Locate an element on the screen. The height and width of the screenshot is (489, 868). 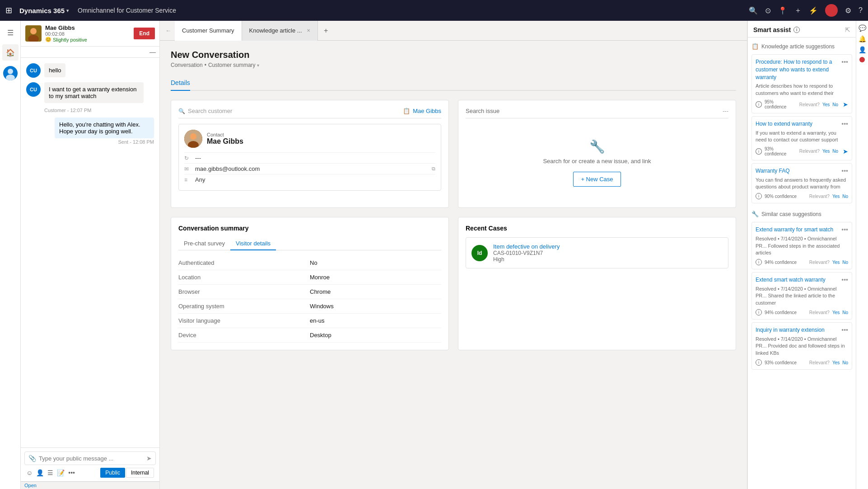
ka-item-2-title: How to extend warranty is located at coordinates (798, 124).